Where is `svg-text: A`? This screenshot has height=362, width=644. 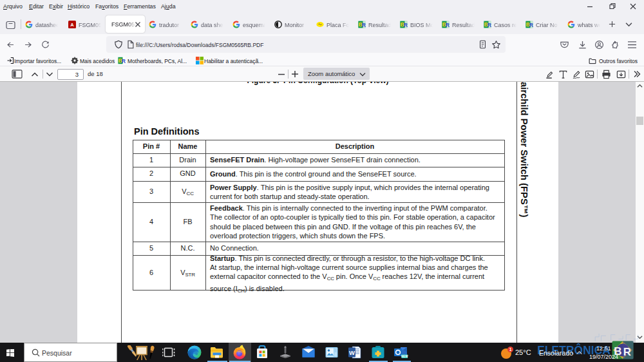 svg-text: A is located at coordinates (72, 24).